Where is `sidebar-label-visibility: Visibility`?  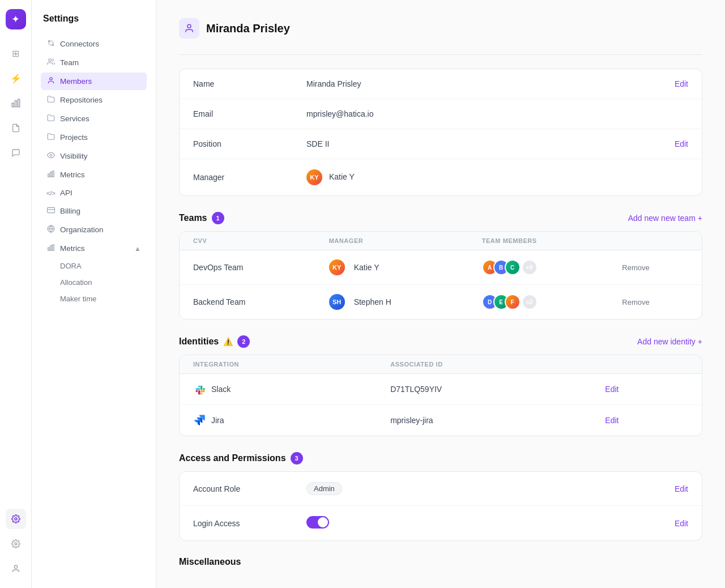 sidebar-label-visibility: Visibility is located at coordinates (74, 156).